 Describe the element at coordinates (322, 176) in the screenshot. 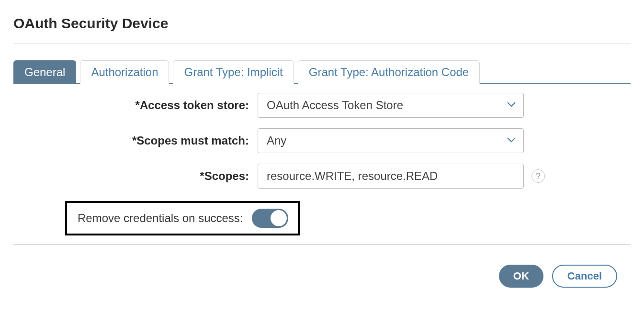

I see `row-scopes: *Scopes: ?` at that location.